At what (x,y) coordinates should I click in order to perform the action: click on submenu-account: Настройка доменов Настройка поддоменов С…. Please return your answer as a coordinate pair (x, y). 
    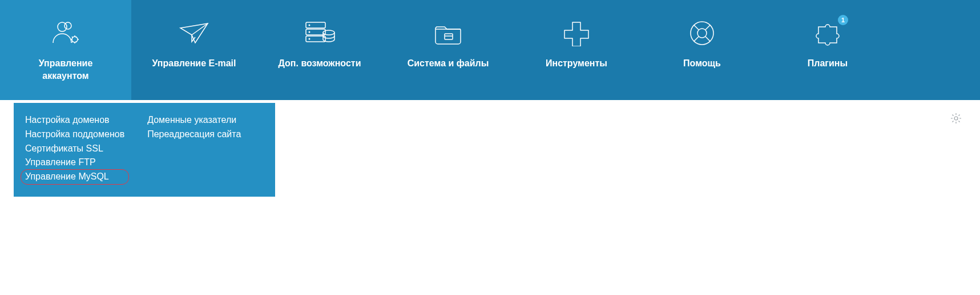
    Looking at the image, I should click on (144, 150).